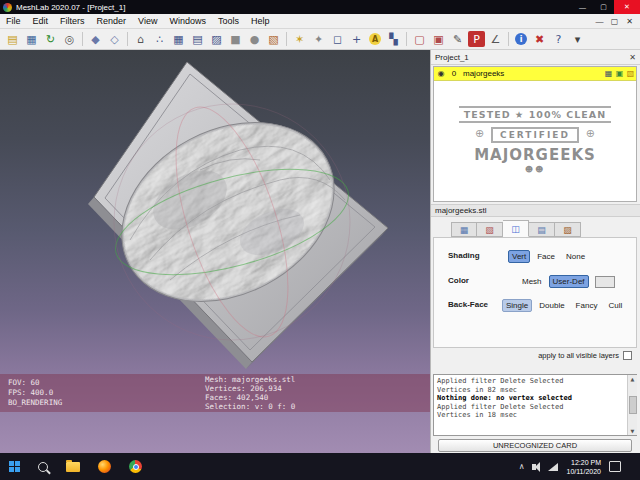  What do you see at coordinates (553, 467) in the screenshot?
I see `network-icon` at bounding box center [553, 467].